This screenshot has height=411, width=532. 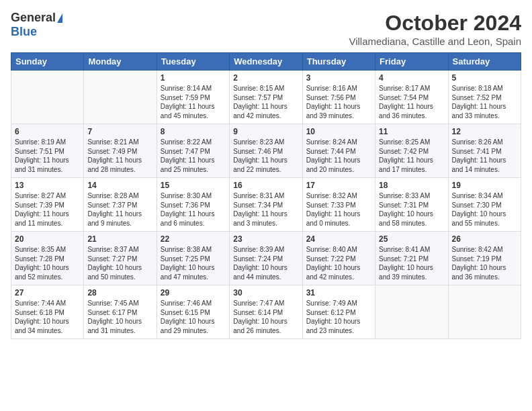 What do you see at coordinates (193, 259) in the screenshot?
I see `calendar-cell: 22Sunrise: 8:38 AM Sunset: 7:25 PM Dayli…` at bounding box center [193, 259].